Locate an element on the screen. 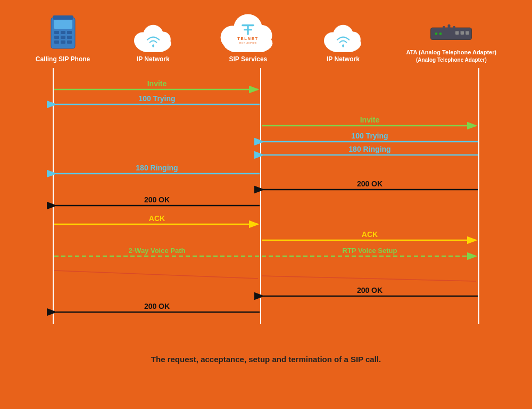 The height and width of the screenshot is (409, 532). phone-label: Calling SIP Phone is located at coordinates (63, 60).